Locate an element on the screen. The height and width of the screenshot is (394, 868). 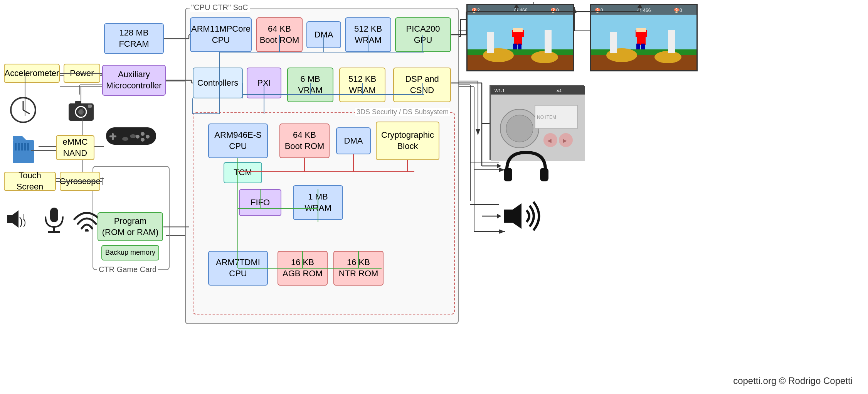
emmc-nand-box: eMMCNAND is located at coordinates (75, 147).